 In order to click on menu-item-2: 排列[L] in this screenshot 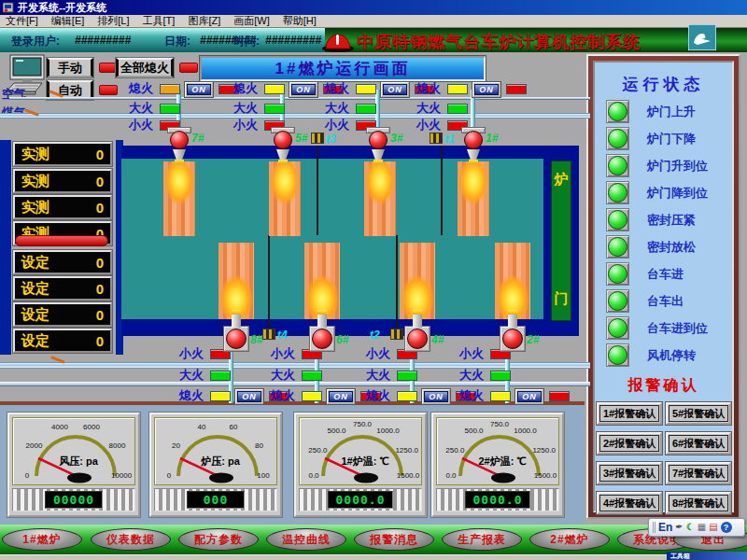, I will do `click(113, 21)`.